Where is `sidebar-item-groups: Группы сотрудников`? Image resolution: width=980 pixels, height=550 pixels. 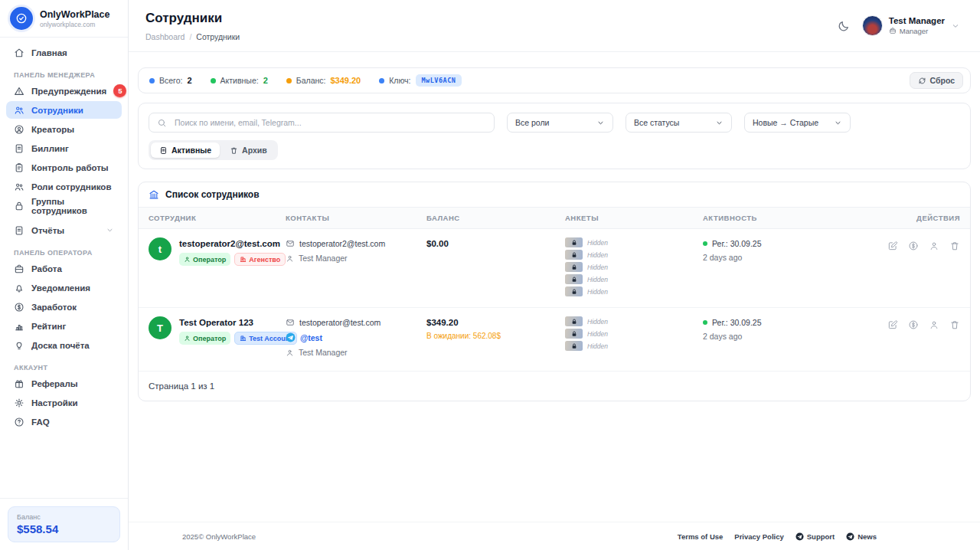 sidebar-item-groups: Группы сотрудников is located at coordinates (64, 205).